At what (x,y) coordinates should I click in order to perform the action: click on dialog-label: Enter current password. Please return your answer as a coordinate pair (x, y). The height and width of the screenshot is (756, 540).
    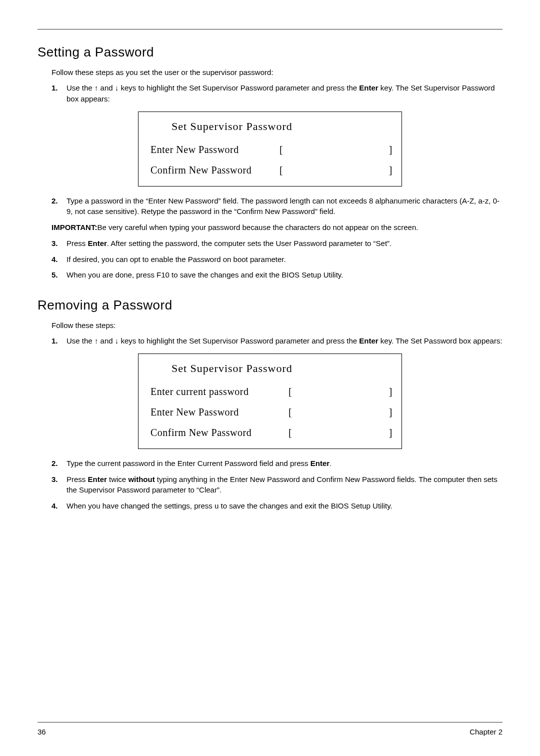
    Looking at the image, I should click on (220, 392).